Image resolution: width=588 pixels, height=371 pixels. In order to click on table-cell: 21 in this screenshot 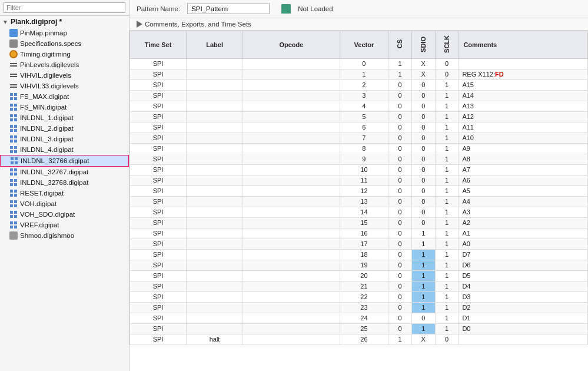, I will do `click(364, 286)`.